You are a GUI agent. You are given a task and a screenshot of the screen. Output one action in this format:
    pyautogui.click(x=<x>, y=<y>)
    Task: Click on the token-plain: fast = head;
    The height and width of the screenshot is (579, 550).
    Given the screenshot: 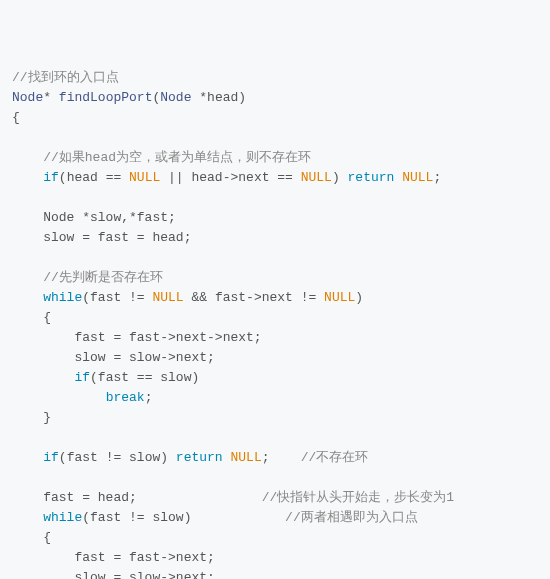 What is the action you would take?
    pyautogui.click(x=137, y=498)
    